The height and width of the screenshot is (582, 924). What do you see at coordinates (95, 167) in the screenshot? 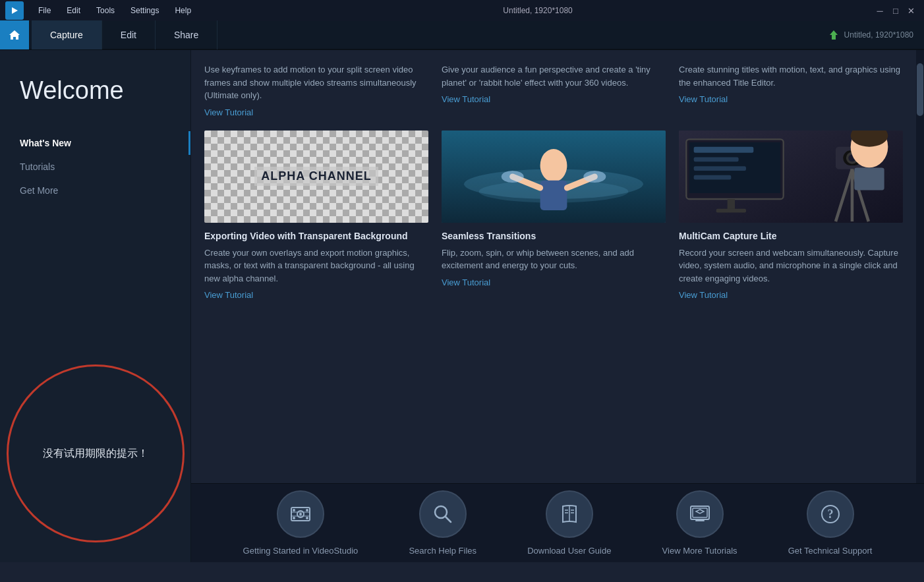
I see `sidebar-item-tutorials: Tutorials` at bounding box center [95, 167].